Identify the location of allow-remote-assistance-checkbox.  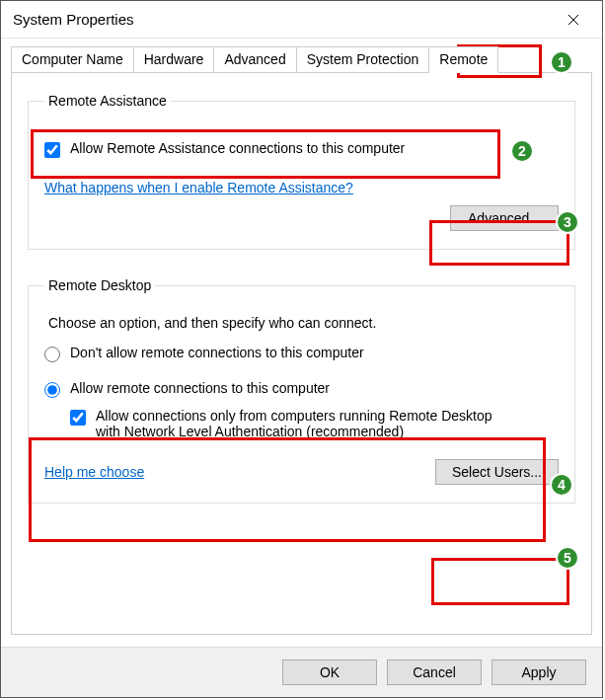
(52, 150).